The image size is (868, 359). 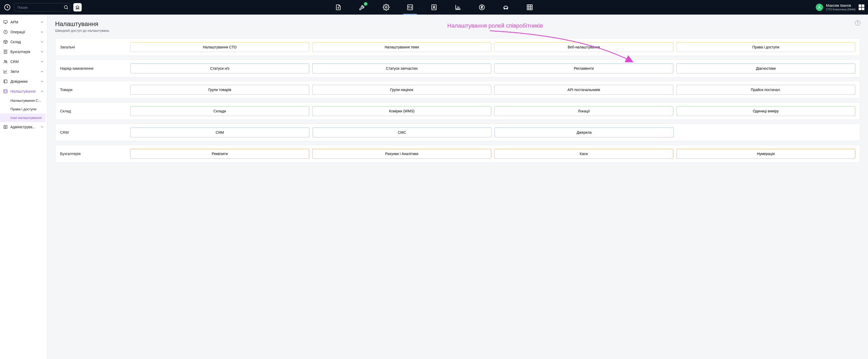 I want to click on settings-section: ТовариГрупи товарівГрупи націнокAPI пост…, so click(x=458, y=90).